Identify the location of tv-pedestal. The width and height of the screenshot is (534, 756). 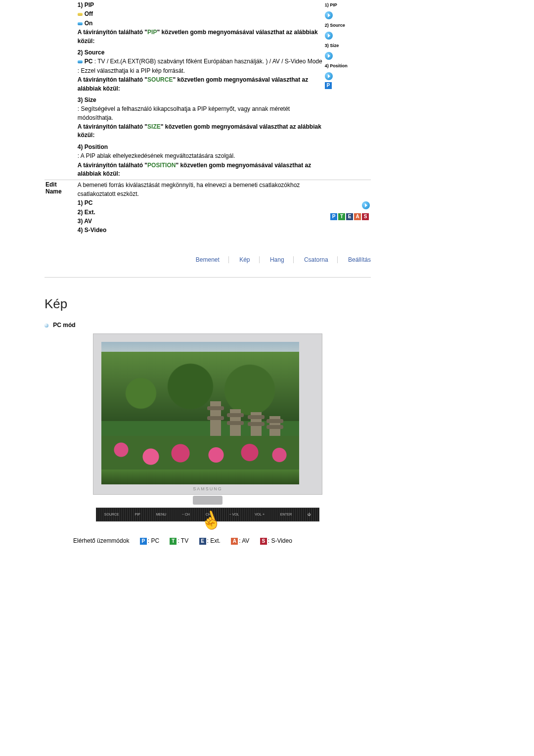
(208, 500).